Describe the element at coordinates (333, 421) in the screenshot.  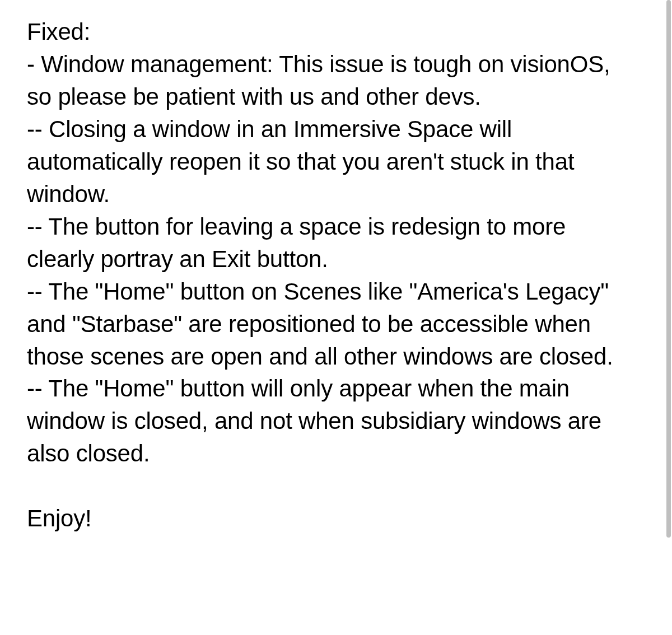
I see `list-item: -- The "Home" button will only appear wh…` at that location.